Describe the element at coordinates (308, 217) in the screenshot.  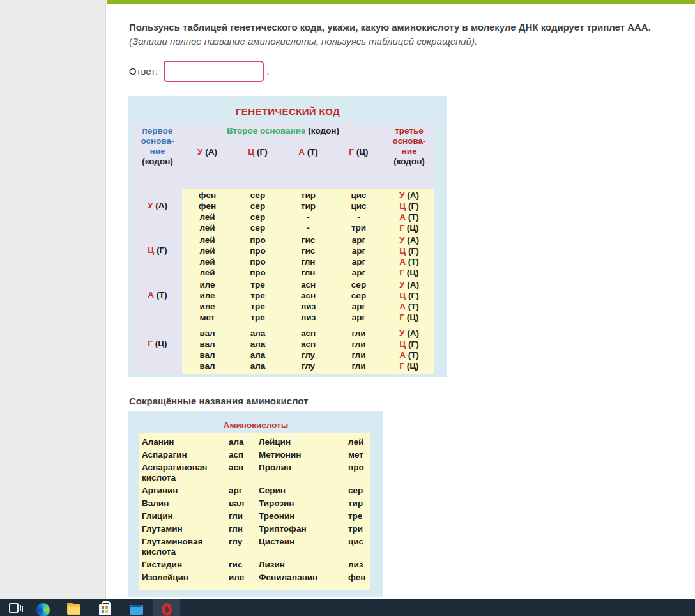
I see `codon-cell: -` at that location.